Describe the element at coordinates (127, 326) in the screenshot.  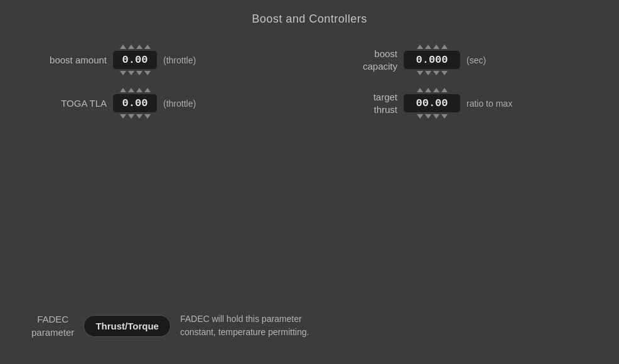
I see `fadec-value-button: Thrust/Torque` at that location.